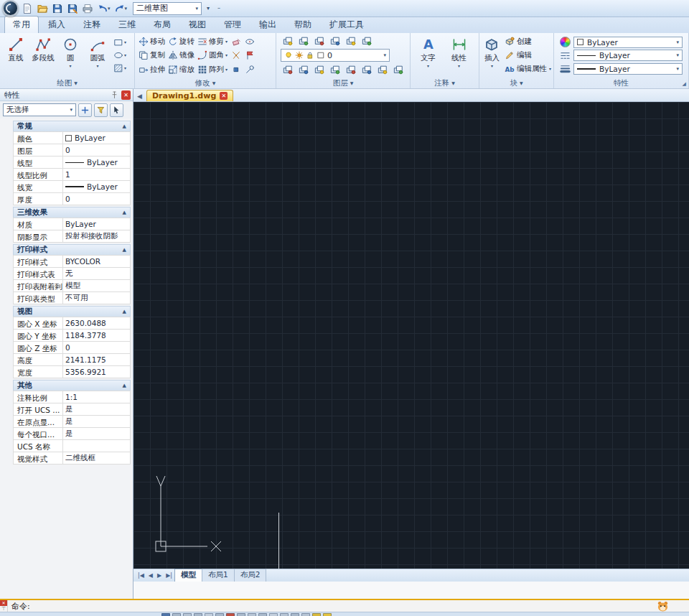 This screenshot has width=689, height=616. What do you see at coordinates (167, 9) in the screenshot?
I see `workspace-dropdown: 二维草图 ▾` at bounding box center [167, 9].